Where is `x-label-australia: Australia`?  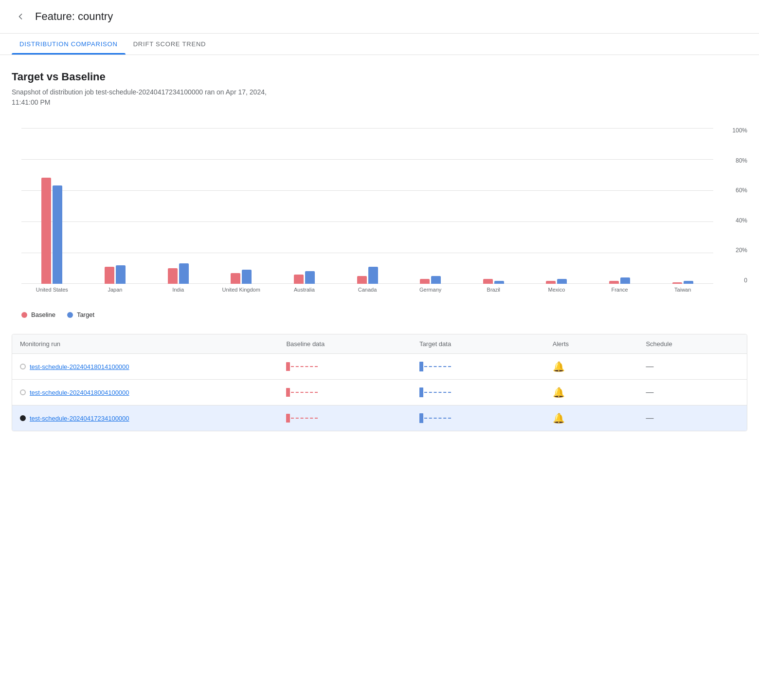 x-label-australia: Australia is located at coordinates (305, 290).